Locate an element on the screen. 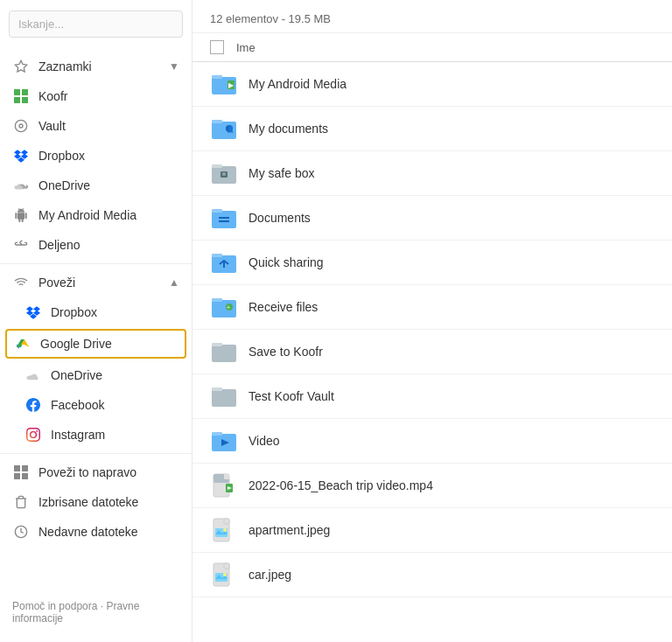 The width and height of the screenshot is (672, 642). sidebar-item-google-drive: Google Drive is located at coordinates (96, 344).